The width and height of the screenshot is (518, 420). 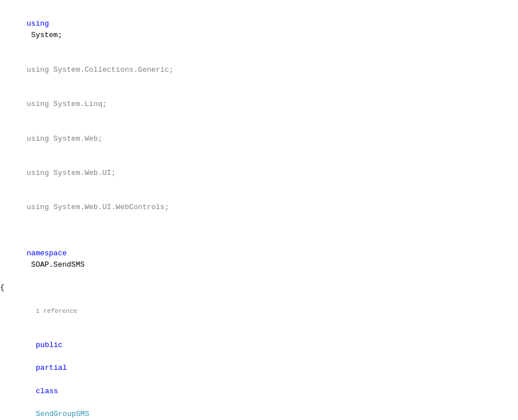 I want to click on line-using-collections: using System.Collections.Generic;, so click(x=259, y=70).